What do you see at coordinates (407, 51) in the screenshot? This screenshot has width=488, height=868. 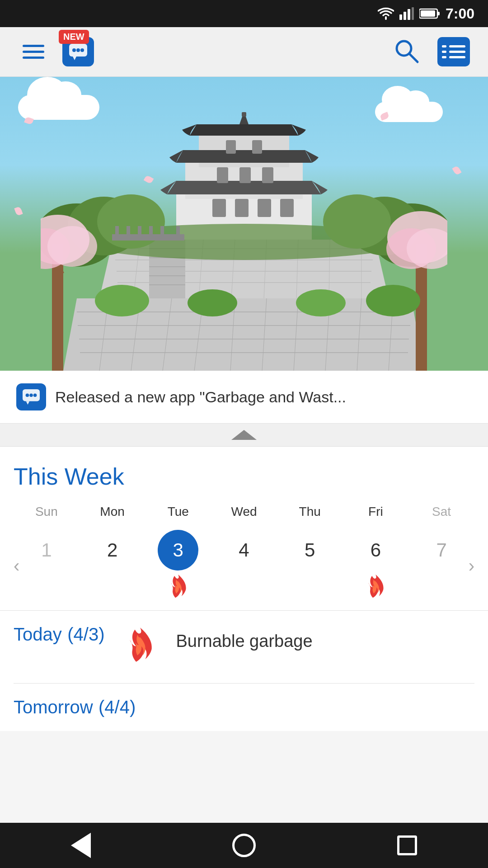 I see `search-icon` at bounding box center [407, 51].